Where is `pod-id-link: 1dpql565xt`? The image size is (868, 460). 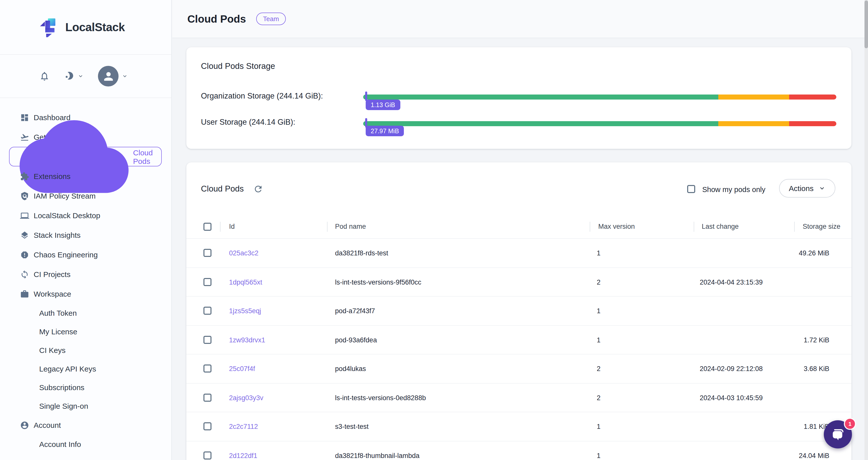 pod-id-link: 1dpql565xt is located at coordinates (246, 282).